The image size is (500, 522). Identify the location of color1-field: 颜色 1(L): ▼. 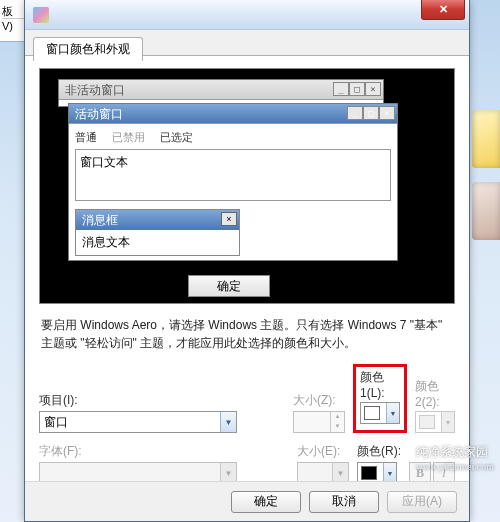
(380, 396).